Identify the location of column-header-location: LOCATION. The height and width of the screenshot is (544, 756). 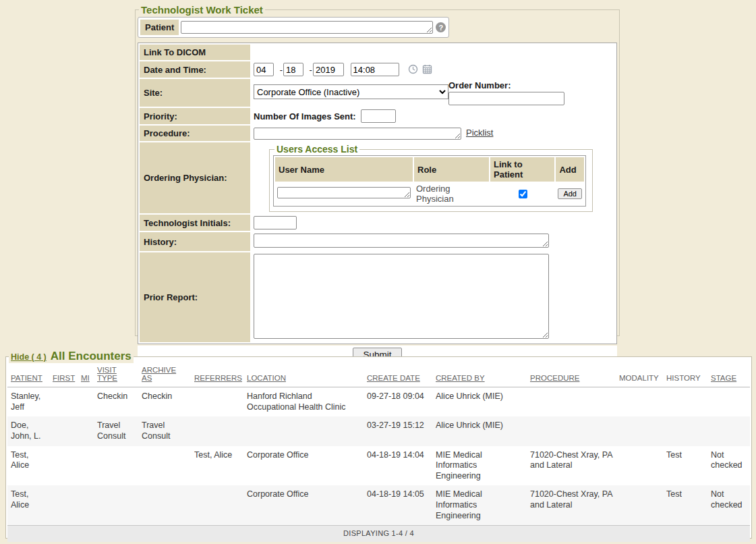
(303, 375).